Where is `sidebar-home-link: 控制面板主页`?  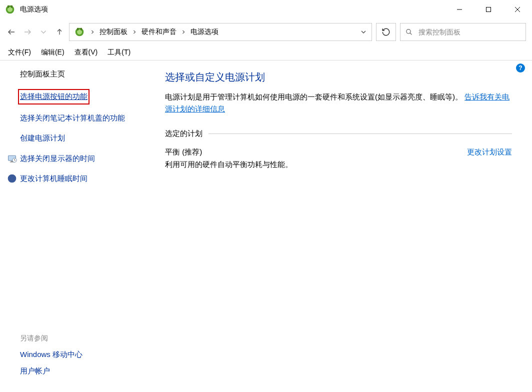
sidebar-home-link: 控制面板主页 is located at coordinates (80, 74).